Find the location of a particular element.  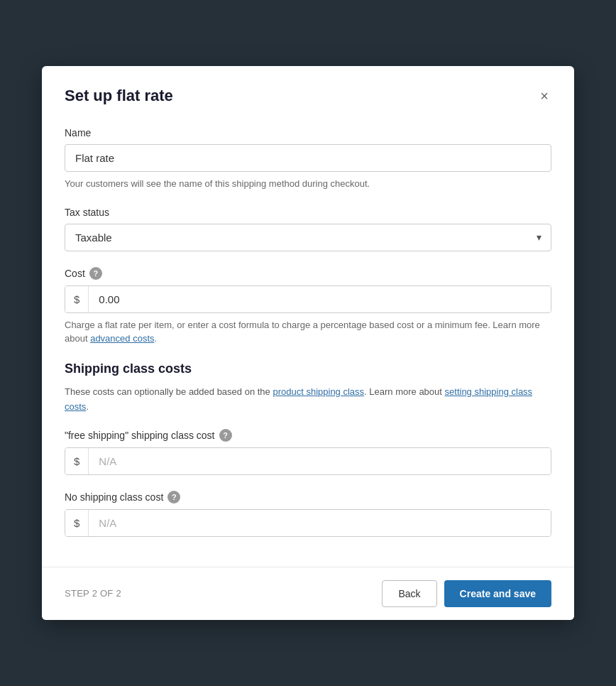

modal-title: Set up flat rate is located at coordinates (119, 96).